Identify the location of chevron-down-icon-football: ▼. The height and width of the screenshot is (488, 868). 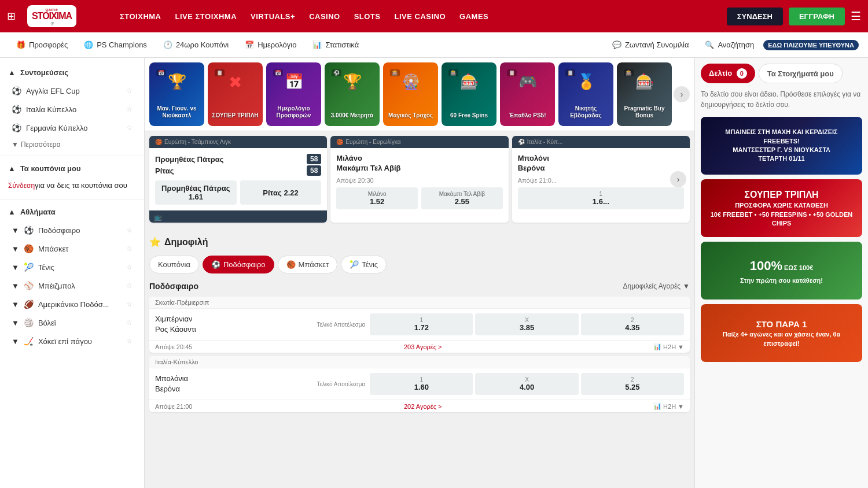
(15, 230).